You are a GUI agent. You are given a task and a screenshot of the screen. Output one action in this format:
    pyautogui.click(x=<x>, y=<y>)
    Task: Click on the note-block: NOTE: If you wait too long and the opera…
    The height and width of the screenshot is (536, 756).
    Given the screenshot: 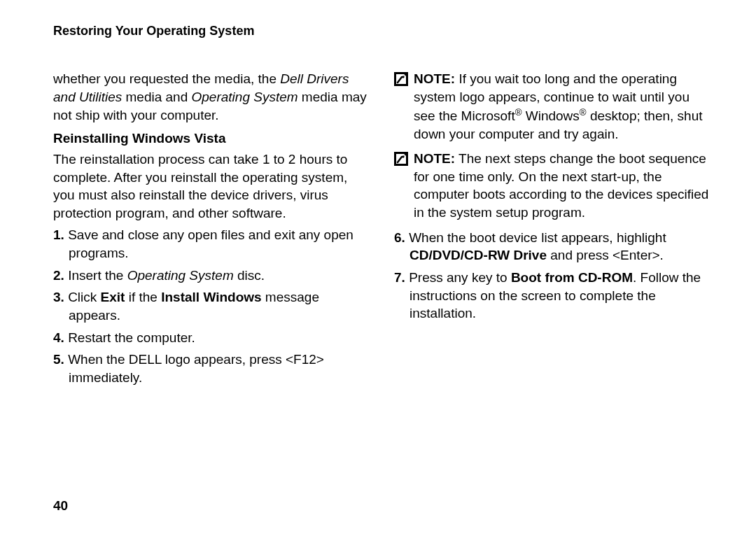 What is the action you would take?
    pyautogui.click(x=553, y=106)
    